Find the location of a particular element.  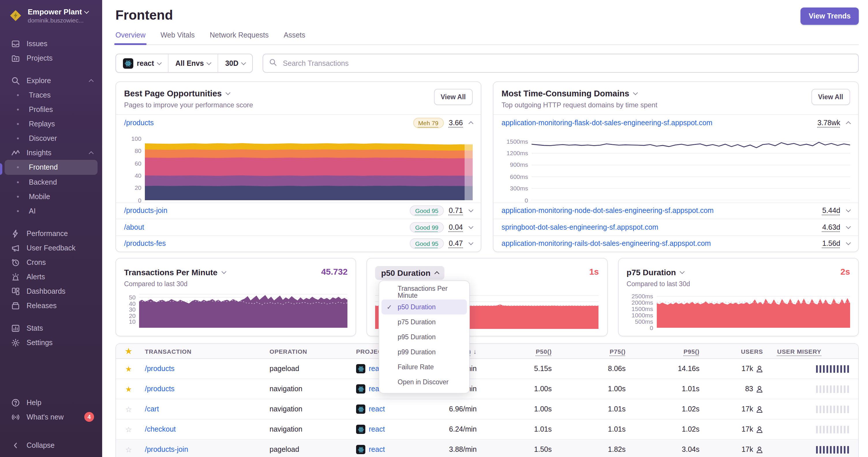

tpm-metric-selector: Transactions Per Minute is located at coordinates (236, 272).